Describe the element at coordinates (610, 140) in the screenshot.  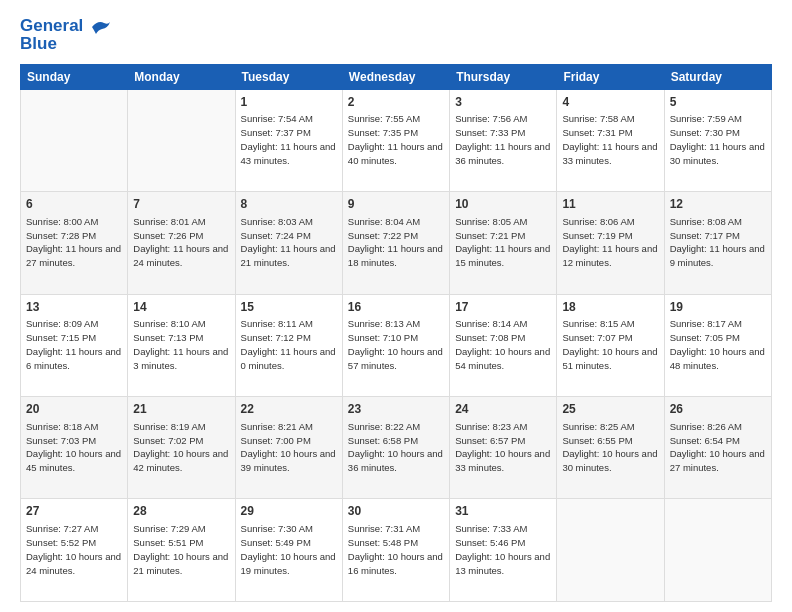
I see `day-info: Sunrise: 7:58 AMSunset: 7:31 PMDaylight:…` at that location.